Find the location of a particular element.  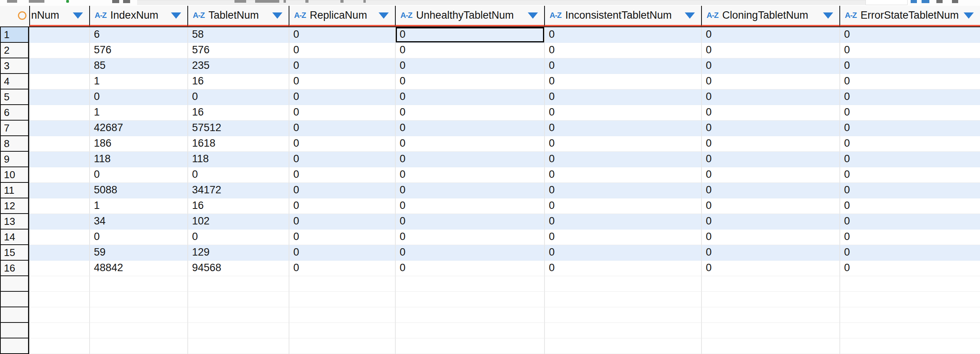

row-number-cell: 10 is located at coordinates (15, 175).